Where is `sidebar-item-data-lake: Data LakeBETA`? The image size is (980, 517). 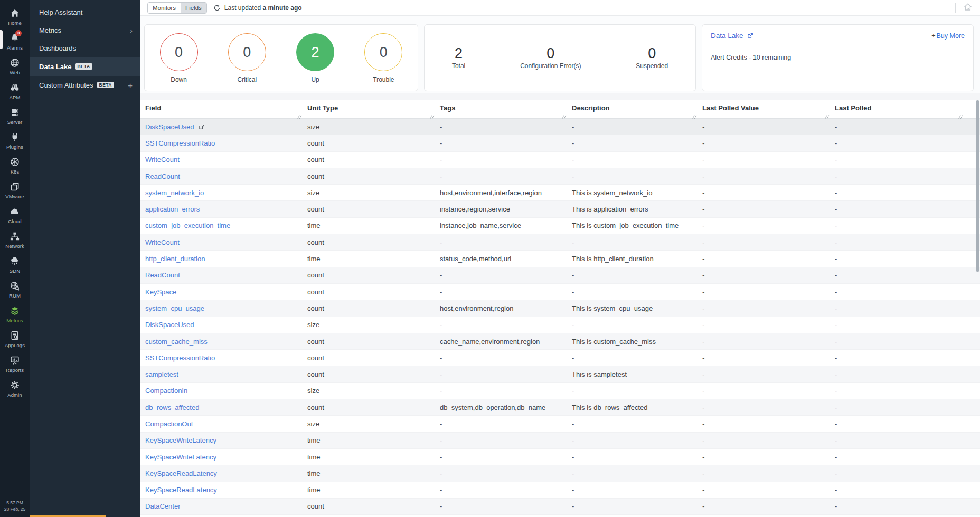 sidebar-item-data-lake: Data LakeBETA is located at coordinates (84, 66).